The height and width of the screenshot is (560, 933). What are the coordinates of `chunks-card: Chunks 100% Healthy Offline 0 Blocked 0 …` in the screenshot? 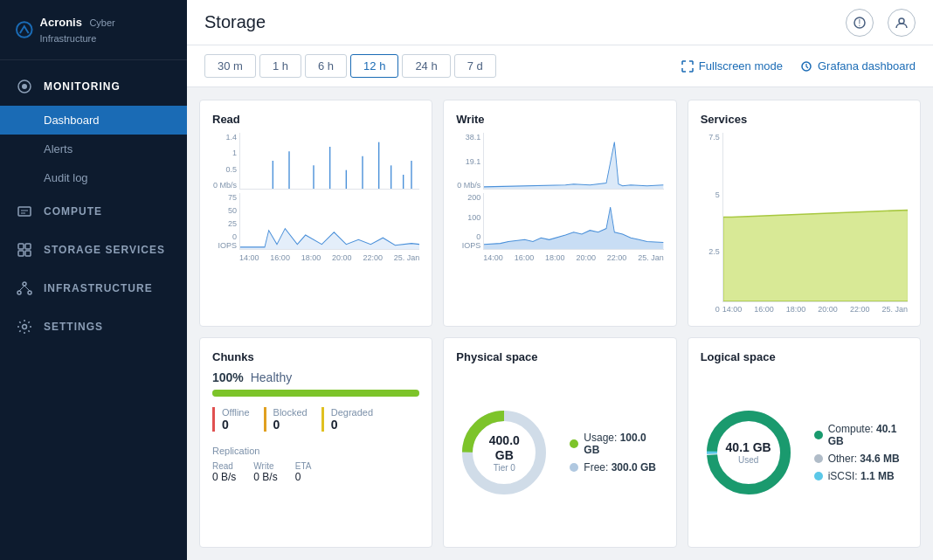 It's located at (316, 442).